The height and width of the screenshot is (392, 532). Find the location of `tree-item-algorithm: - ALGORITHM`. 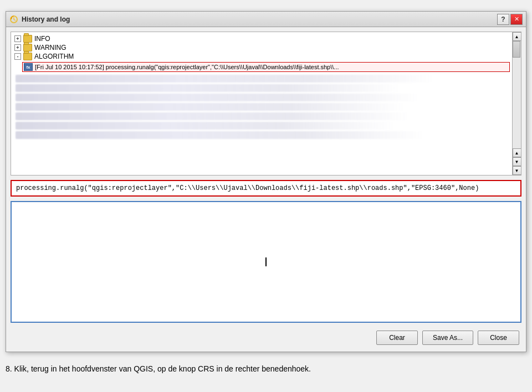

tree-item-algorithm: - ALGORITHM is located at coordinates (262, 56).